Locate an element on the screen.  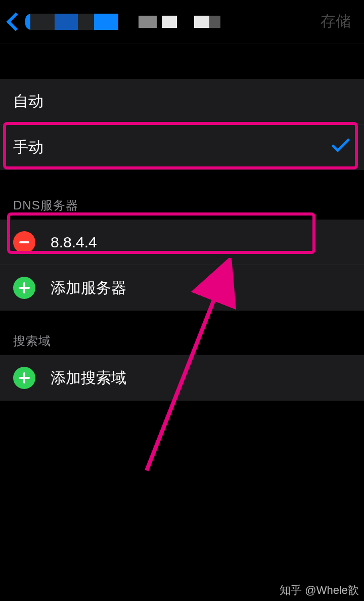
search-domains-section: 搜索域 添加搜索域 is located at coordinates (182, 367).